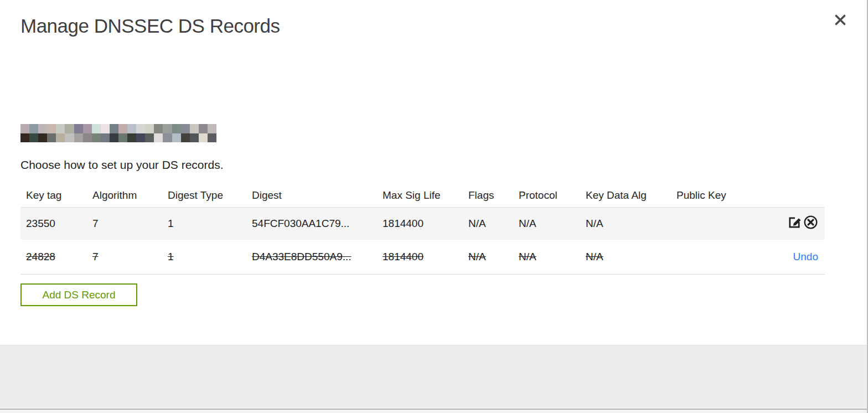  I want to click on edit-record-button, so click(795, 224).